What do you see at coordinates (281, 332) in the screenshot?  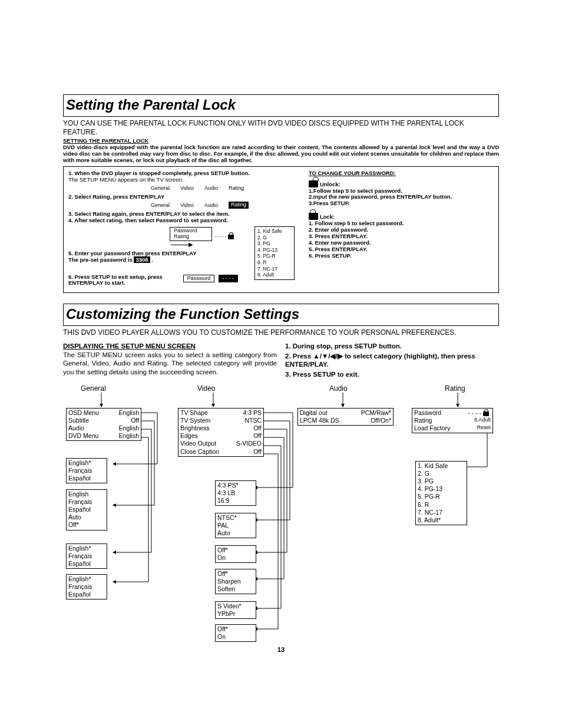 I see `section2-intro: THIS DVD VIDEO PLAYER ALLOWS YOU TO CUST…` at bounding box center [281, 332].